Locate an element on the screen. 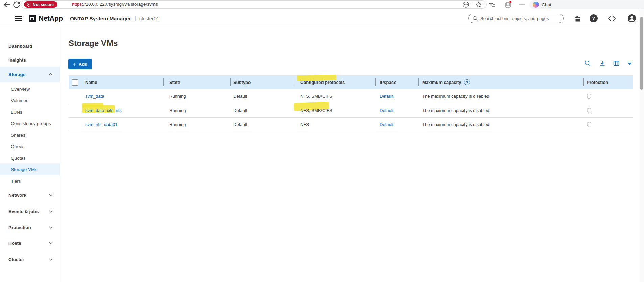  sidebar-item-network: Network is located at coordinates (30, 195).